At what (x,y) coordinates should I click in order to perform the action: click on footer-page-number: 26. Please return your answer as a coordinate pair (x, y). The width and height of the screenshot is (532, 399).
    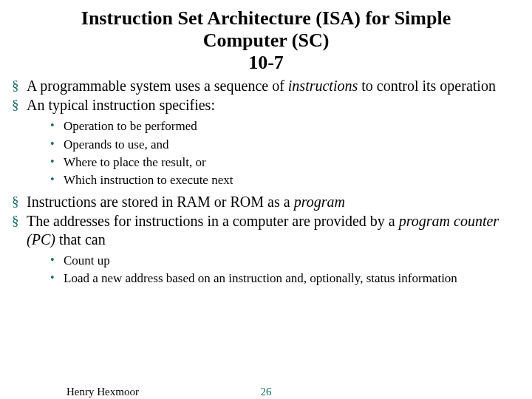
    Looking at the image, I should click on (266, 392).